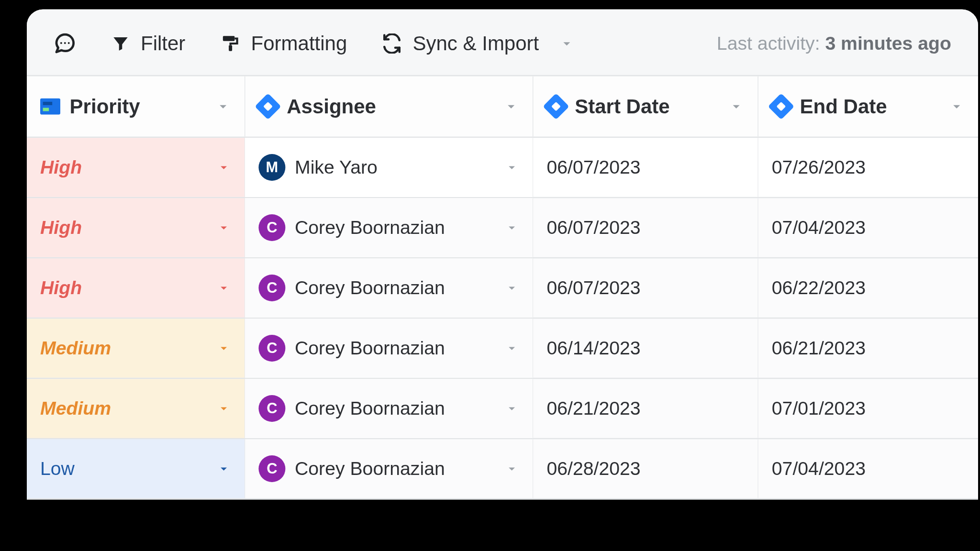  I want to click on table-row: MediumCCorey Boornazian06/21/202307/01/2…, so click(502, 409).